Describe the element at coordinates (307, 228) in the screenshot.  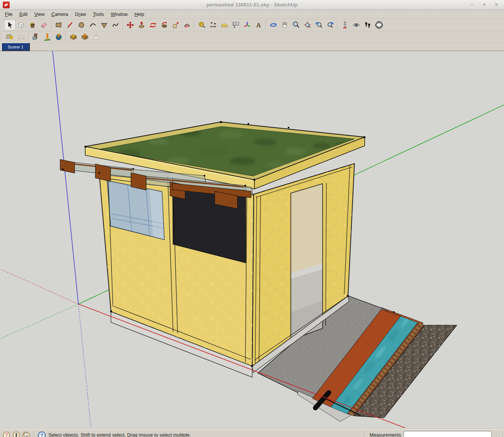
I see `doorway-interior-wall` at that location.